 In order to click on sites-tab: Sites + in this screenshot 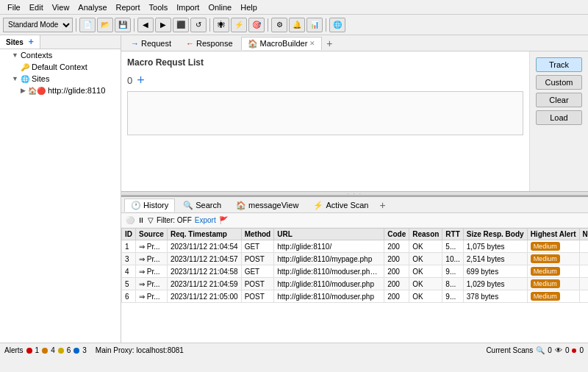, I will do `click(21, 42)`.